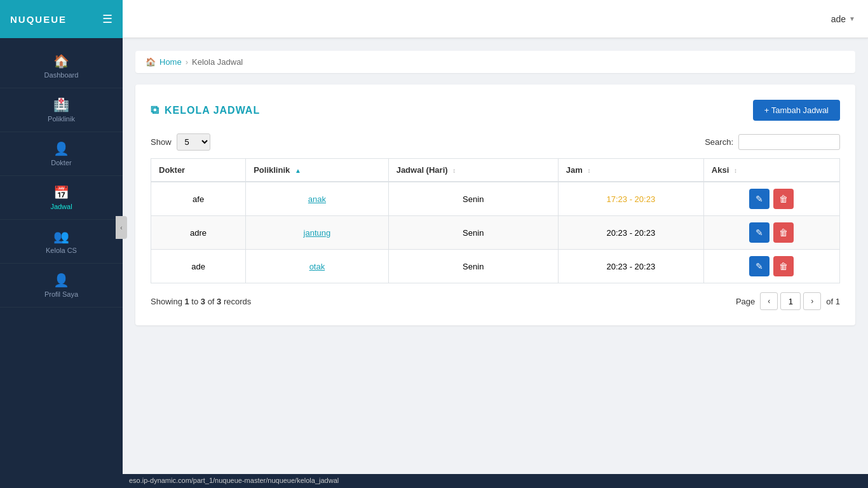 This screenshot has width=868, height=488. I want to click on sidebar-item-poliklinik: 🏥 Poliklinik, so click(61, 111).